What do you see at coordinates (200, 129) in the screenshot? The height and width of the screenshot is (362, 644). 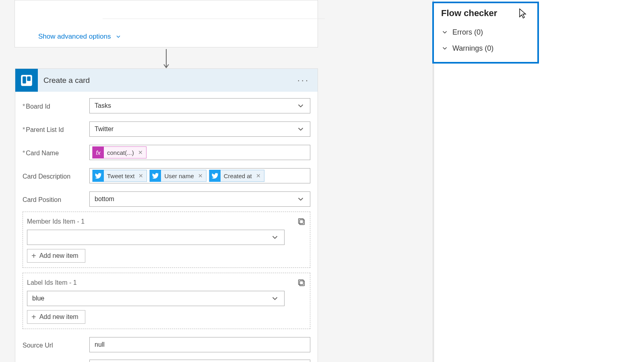 I see `parent-list-select: Twitter` at bounding box center [200, 129].